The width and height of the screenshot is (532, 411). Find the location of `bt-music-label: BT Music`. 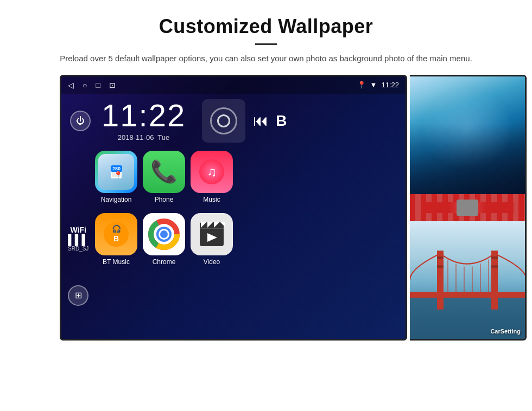

bt-music-label: BT Music is located at coordinates (116, 262).